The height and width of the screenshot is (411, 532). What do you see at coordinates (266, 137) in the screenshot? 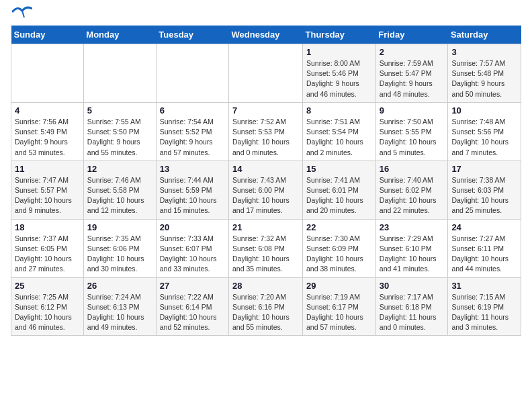
I see `day-info: Sunrise: 7:52 AMSunset: 5:53 PMDaylight:…` at bounding box center [266, 137].